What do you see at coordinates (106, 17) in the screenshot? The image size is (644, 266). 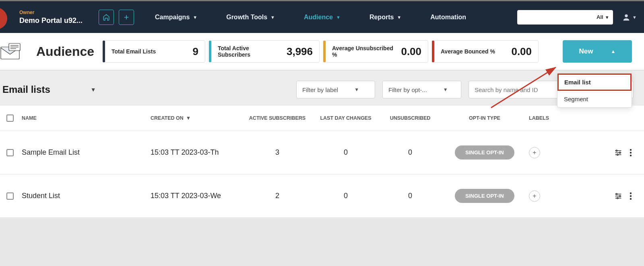 I see `home-icon` at bounding box center [106, 17].